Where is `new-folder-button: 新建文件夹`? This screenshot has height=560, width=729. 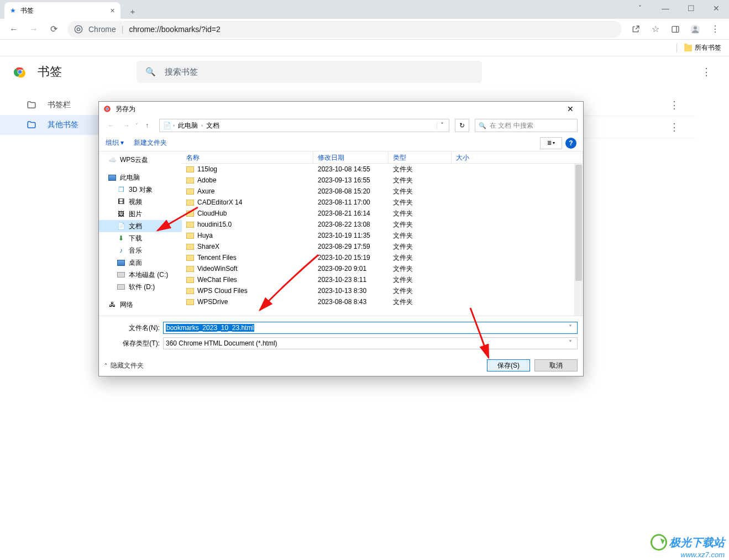 new-folder-button: 新建文件夹 is located at coordinates (150, 143).